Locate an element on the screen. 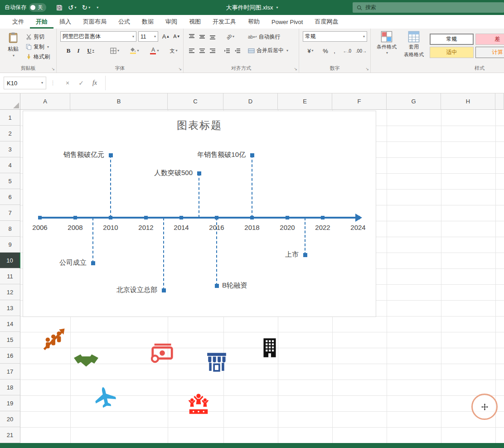 The width and height of the screenshot is (504, 448). italic-button: I is located at coordinates (78, 51).